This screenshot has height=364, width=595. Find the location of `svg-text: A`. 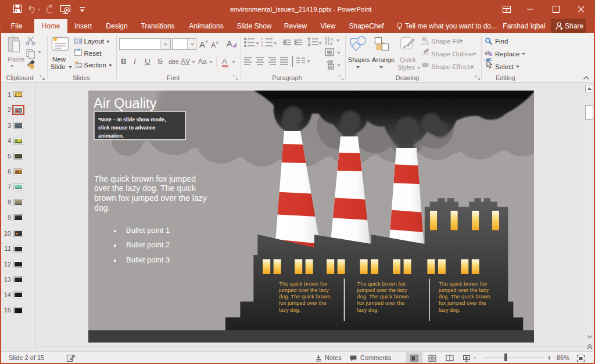

svg-text: A is located at coordinates (332, 39).